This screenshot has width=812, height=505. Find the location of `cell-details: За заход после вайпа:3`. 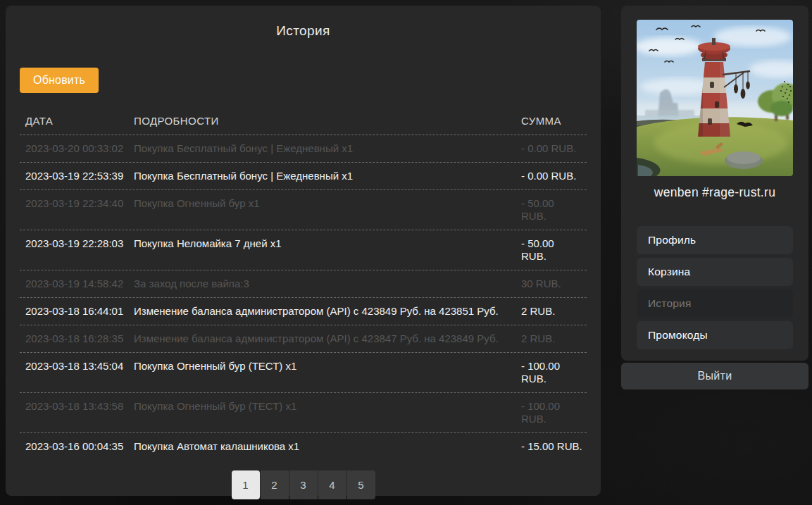

cell-details: За заход после вайпа:3 is located at coordinates (322, 284).